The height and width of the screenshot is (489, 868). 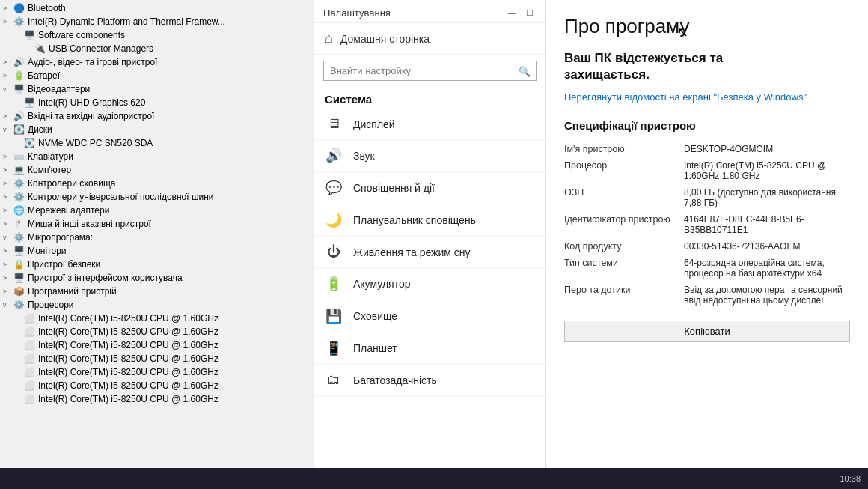 What do you see at coordinates (72, 291) in the screenshot?
I see `item-label: Програмний пристрій` at bounding box center [72, 291].